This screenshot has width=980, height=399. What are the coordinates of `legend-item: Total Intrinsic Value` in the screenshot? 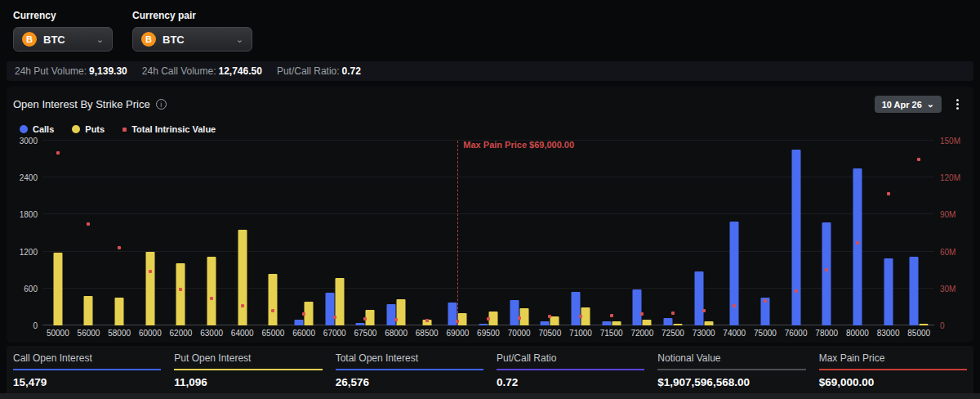 It's located at (169, 129).